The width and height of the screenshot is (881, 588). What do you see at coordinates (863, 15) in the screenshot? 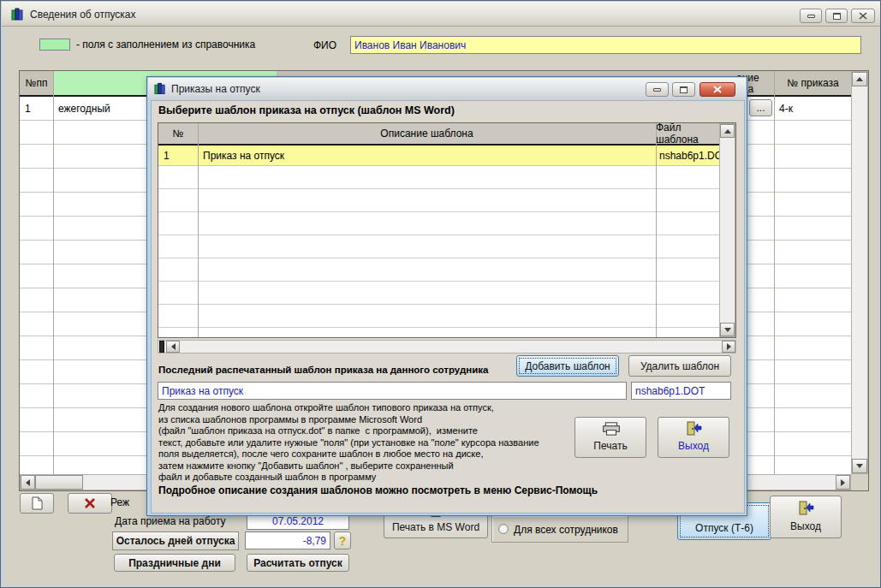
I see `close-button` at bounding box center [863, 15].